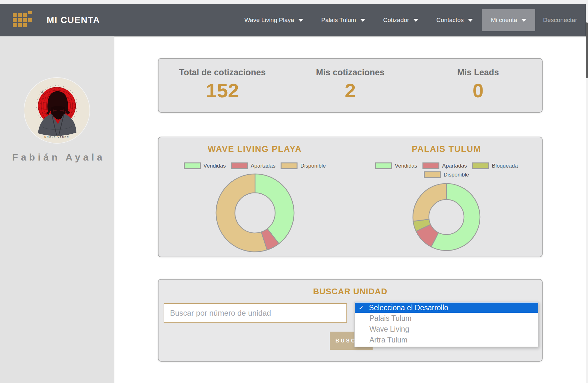  I want to click on top-strip, so click(294, 2).